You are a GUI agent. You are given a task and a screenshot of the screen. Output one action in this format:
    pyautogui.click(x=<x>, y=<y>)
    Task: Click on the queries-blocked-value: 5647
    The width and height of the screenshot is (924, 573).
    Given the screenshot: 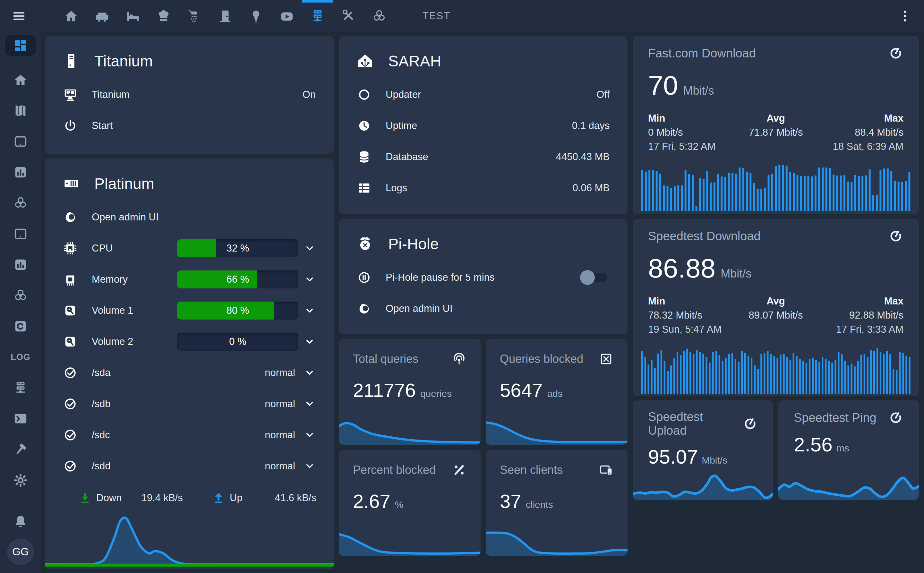 What is the action you would take?
    pyautogui.click(x=521, y=390)
    